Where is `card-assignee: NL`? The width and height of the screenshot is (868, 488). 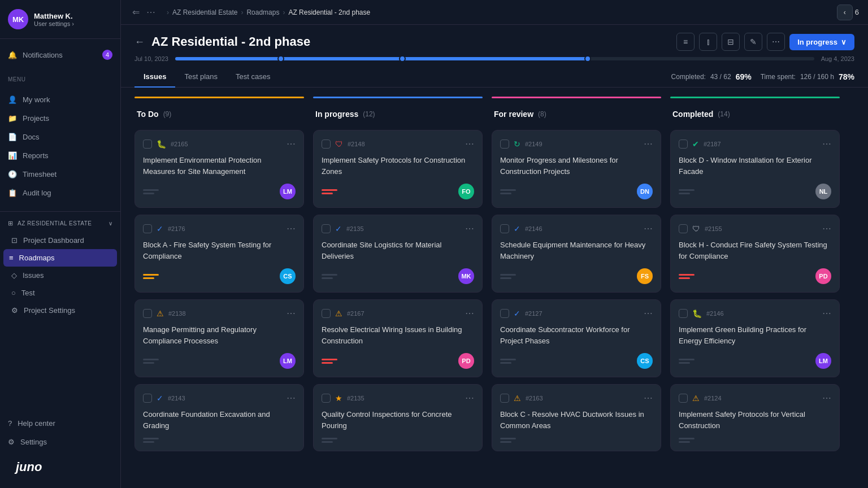 card-assignee: NL is located at coordinates (823, 191).